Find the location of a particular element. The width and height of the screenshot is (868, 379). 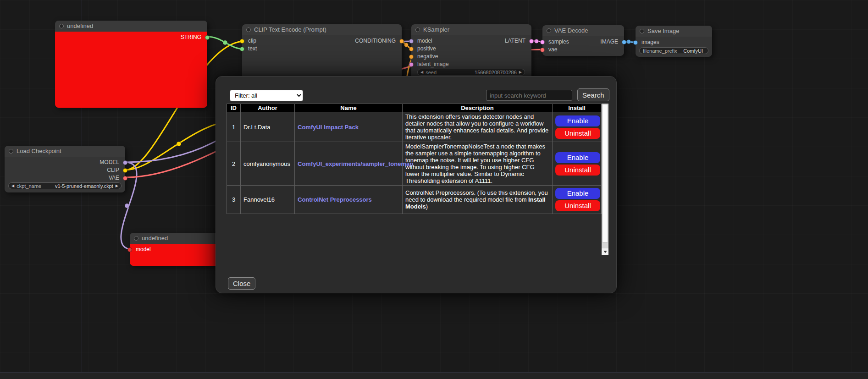

text-input-dot is located at coordinates (242, 49).